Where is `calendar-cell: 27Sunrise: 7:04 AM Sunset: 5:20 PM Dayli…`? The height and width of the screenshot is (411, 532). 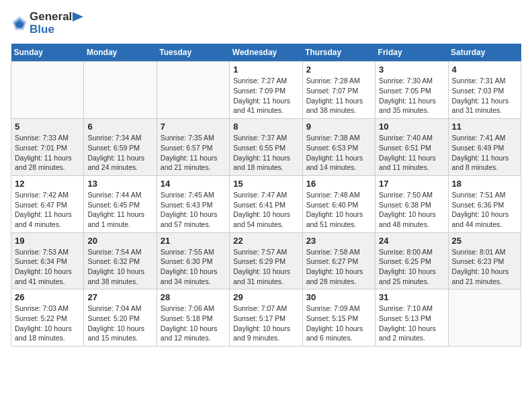 calendar-cell: 27Sunrise: 7:04 AM Sunset: 5:20 PM Dayli… is located at coordinates (120, 318).